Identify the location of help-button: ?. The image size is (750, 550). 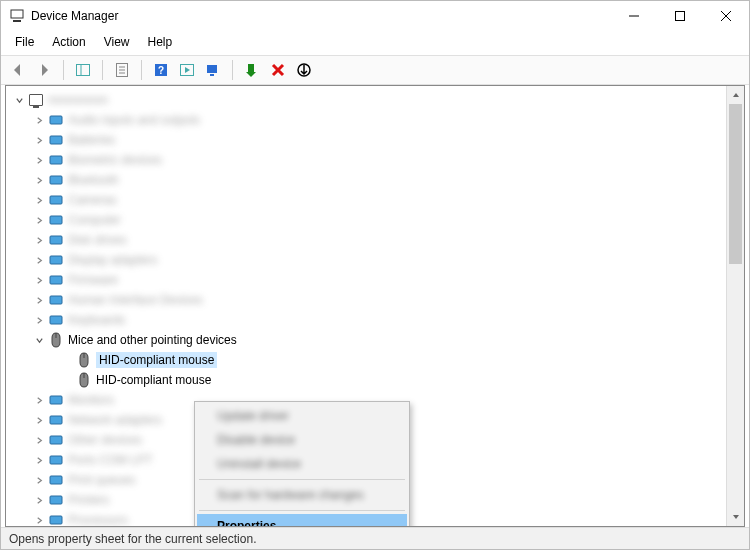
(161, 70).